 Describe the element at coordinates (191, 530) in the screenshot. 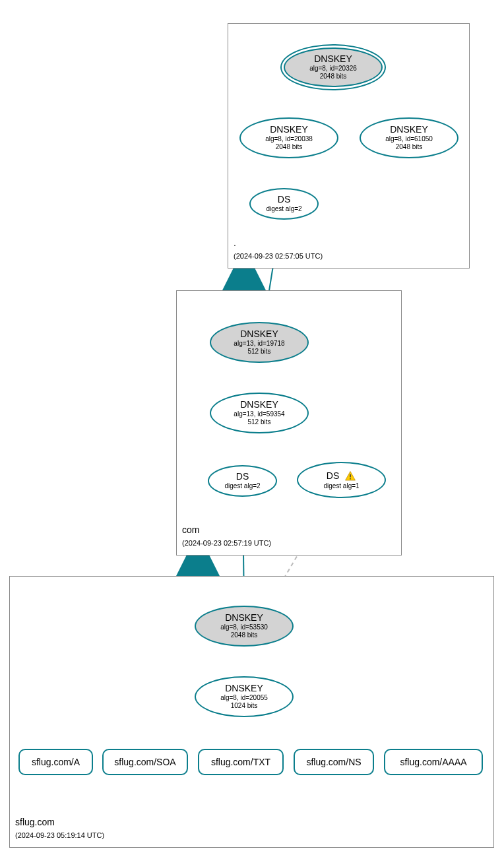

I see `zone-com-label: com` at that location.